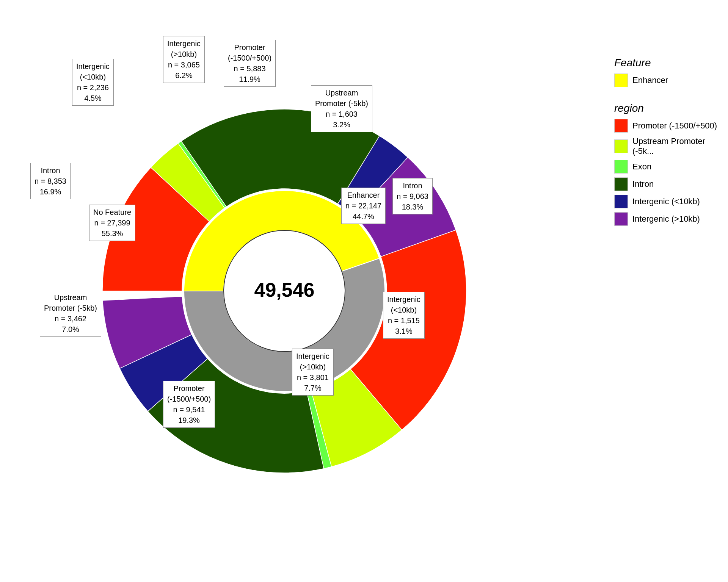  I want to click on feature-legend-title: Feature, so click(667, 63).